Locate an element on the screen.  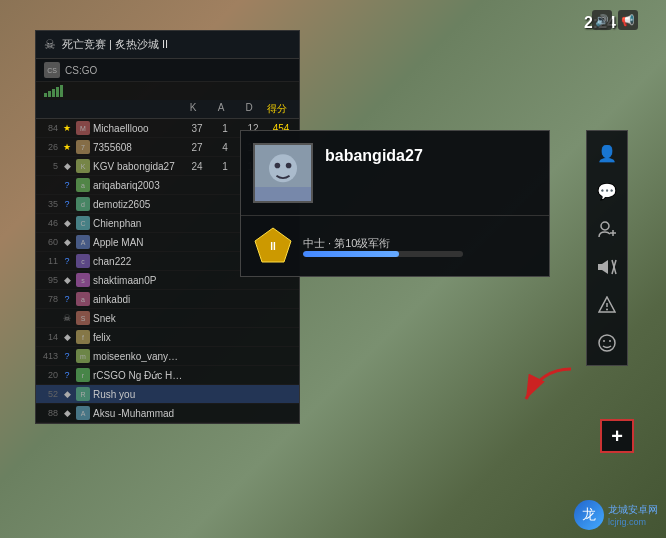
profile-icon: 👤 is located at coordinates (607, 153).